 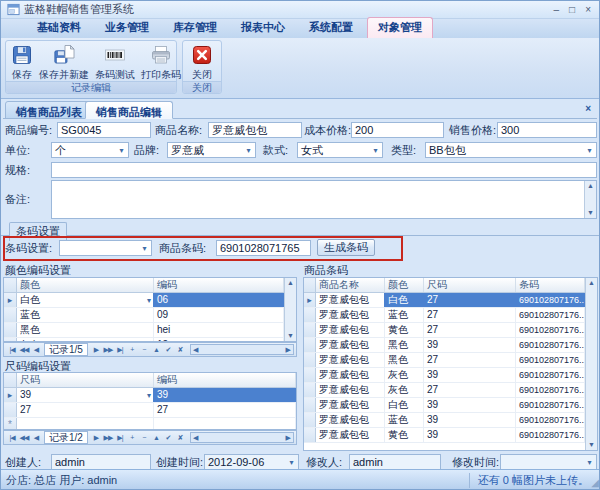 What do you see at coordinates (444, 436) in the screenshot?
I see `table-row: ▸ 罗意威包包 黄色 39 690102807176...` at bounding box center [444, 436].